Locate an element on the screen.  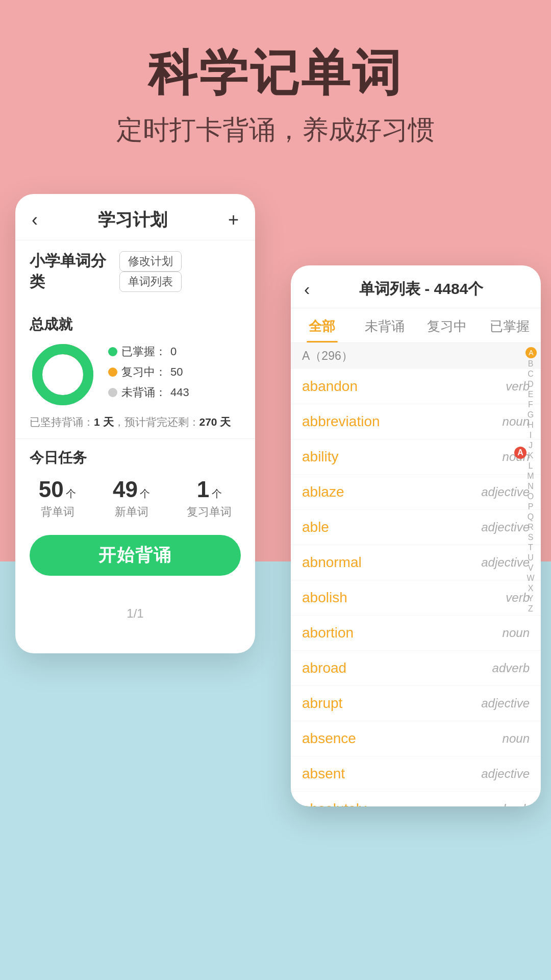
achievement-section: 总成就 已掌握： 0 is located at coordinates (135, 359).